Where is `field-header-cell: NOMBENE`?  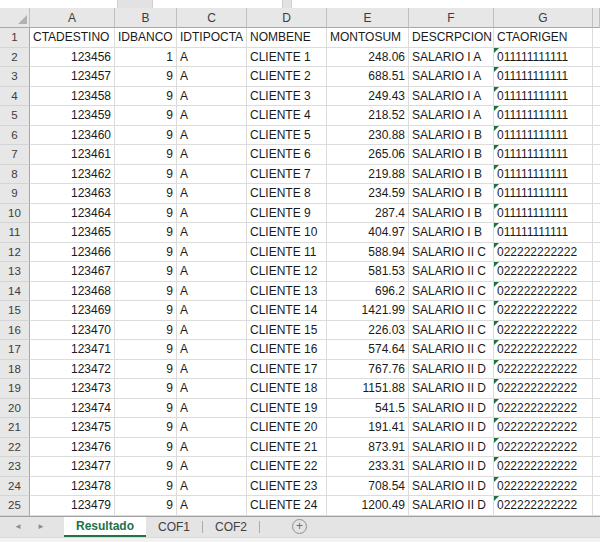
field-header-cell: NOMBENE is located at coordinates (287, 38).